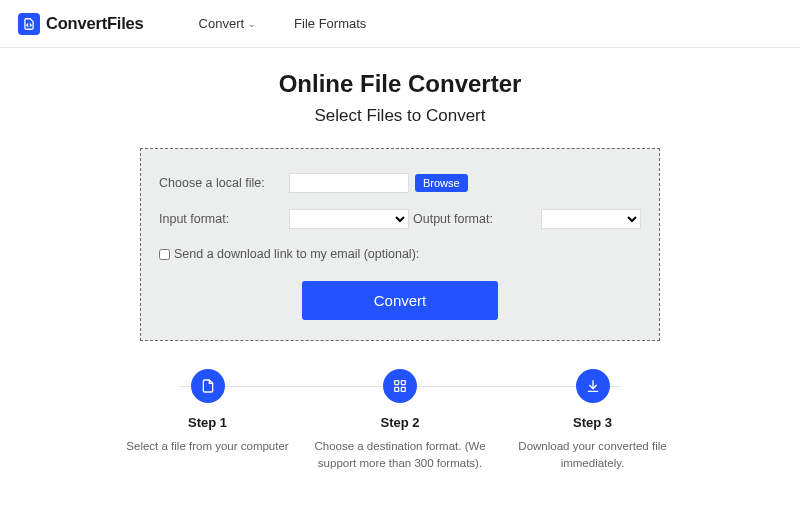 The image size is (800, 505). I want to click on page-subtitle: Select Files to Convert, so click(400, 116).